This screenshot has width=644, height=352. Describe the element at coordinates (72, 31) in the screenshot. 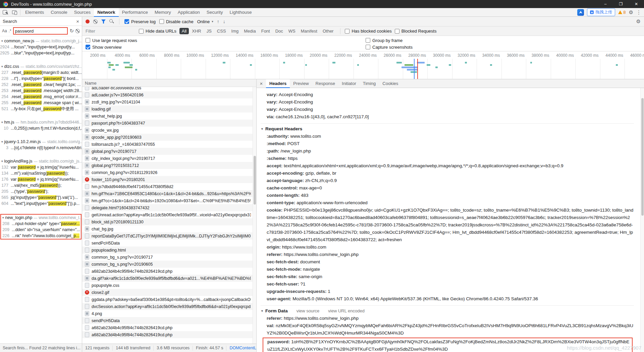

I see `refresh-search-icon: ↻` at that location.